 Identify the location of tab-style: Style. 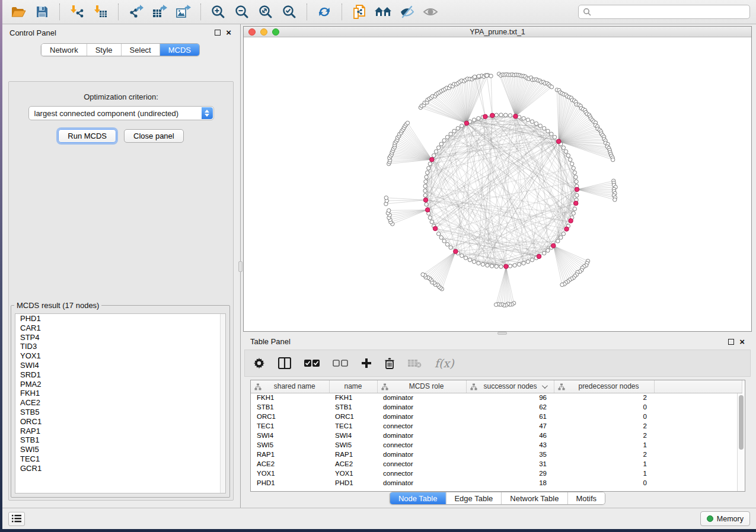
(104, 50).